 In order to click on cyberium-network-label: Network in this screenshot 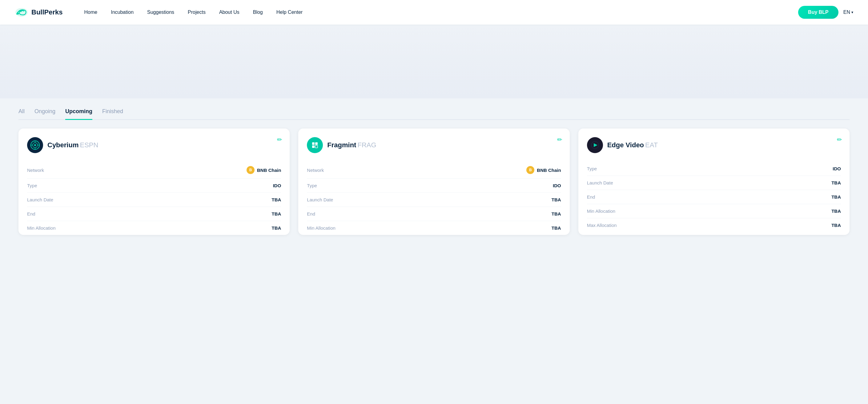, I will do `click(36, 170)`.